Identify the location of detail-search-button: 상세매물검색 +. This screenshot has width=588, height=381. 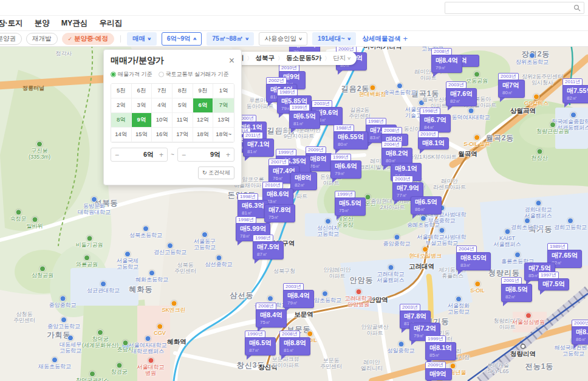
(385, 39).